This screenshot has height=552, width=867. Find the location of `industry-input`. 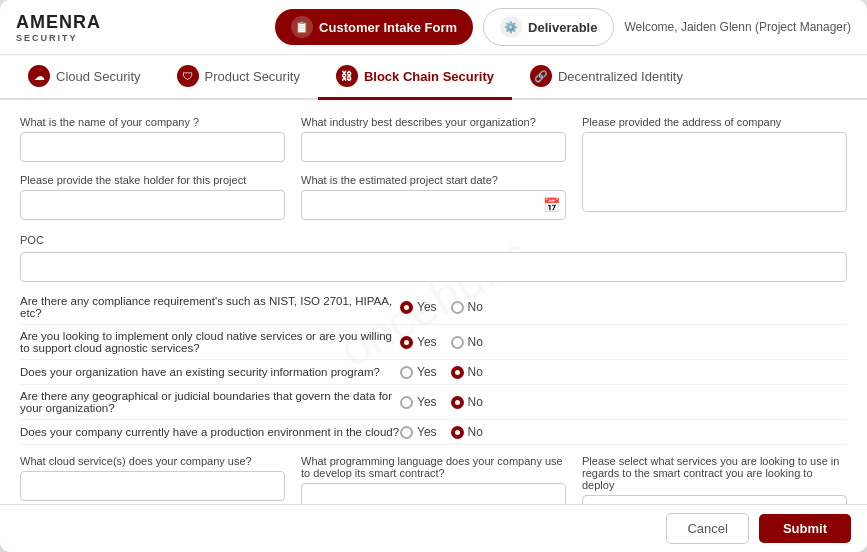

industry-input is located at coordinates (434, 147).